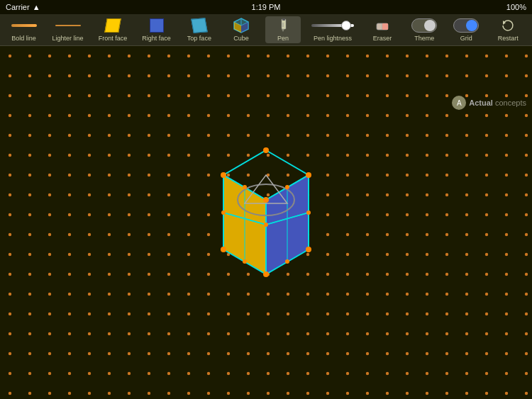 Image resolution: width=532 pixels, height=399 pixels. What do you see at coordinates (283, 30) in the screenshot?
I see `pen-tool: Pen` at bounding box center [283, 30].